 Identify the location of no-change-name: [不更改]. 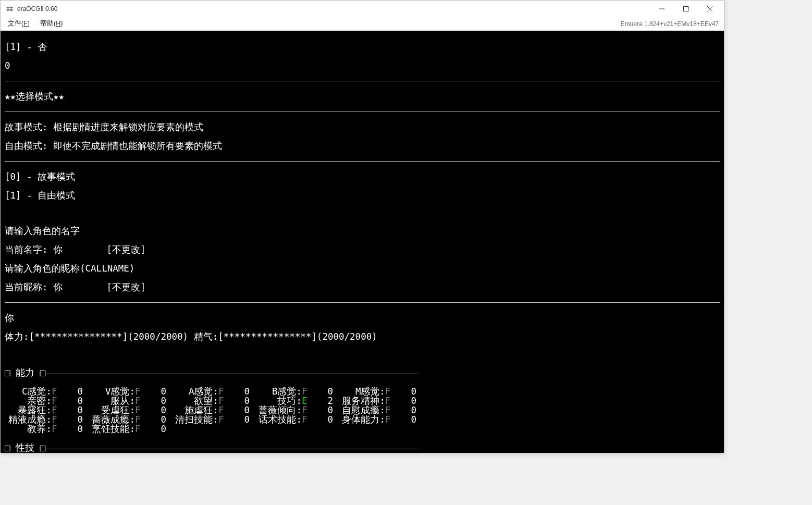
(126, 250).